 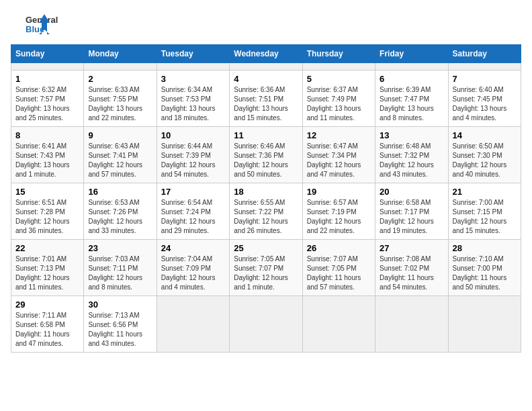 I want to click on calendar-cell: 4 Sunrise: 6:36 AMSunset: 7:51 PMDayligh…, so click(x=266, y=99).